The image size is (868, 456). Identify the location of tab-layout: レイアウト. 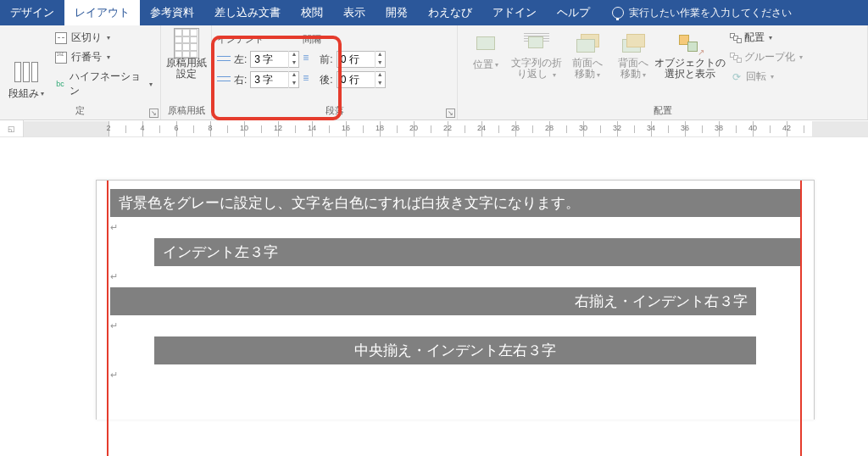
(102, 13).